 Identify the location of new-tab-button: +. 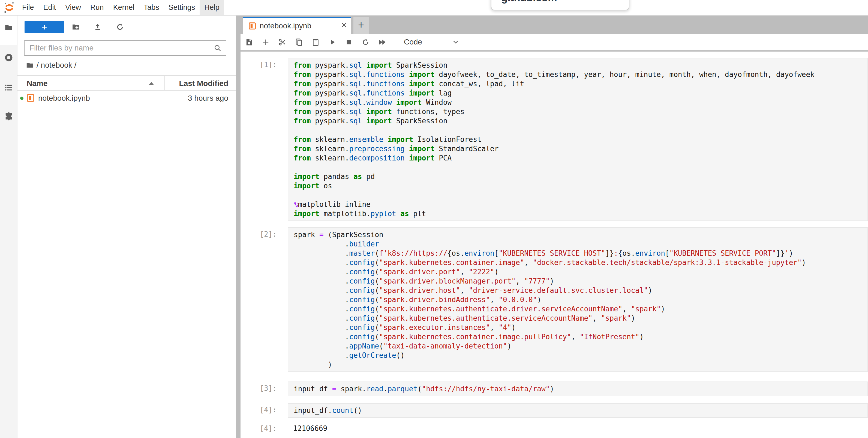
(361, 25).